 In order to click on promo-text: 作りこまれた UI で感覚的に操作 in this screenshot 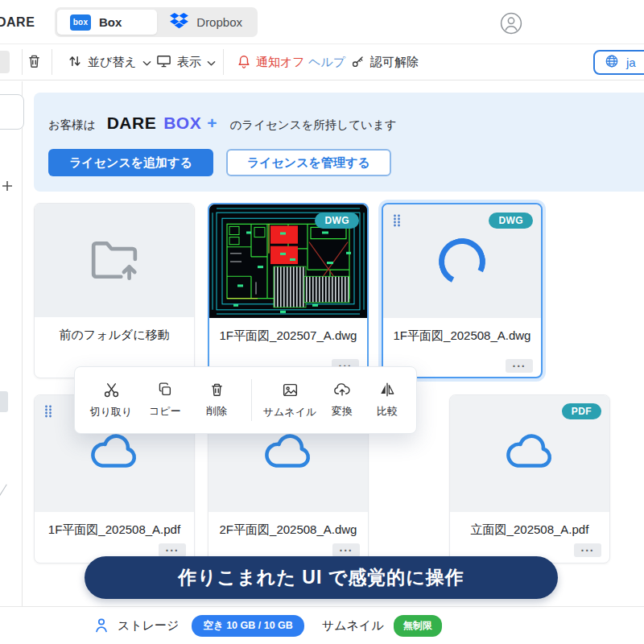, I will do `click(321, 578)`.